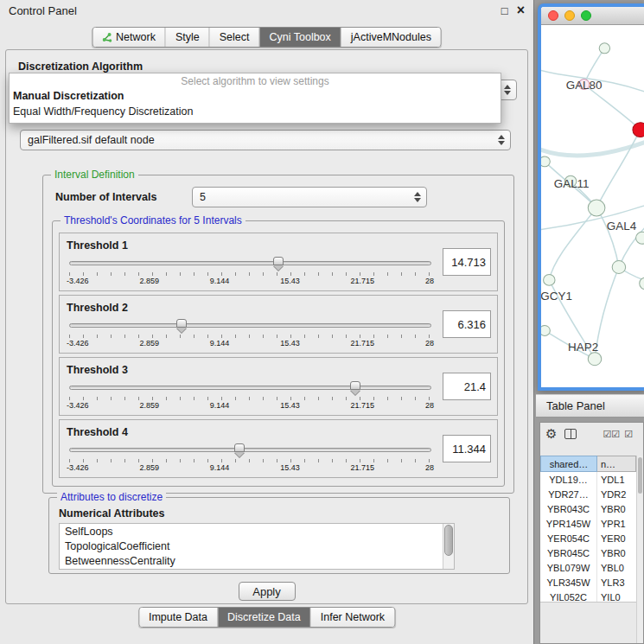 This screenshot has height=644, width=644. I want to click on cell: YBR043C, so click(569, 508).